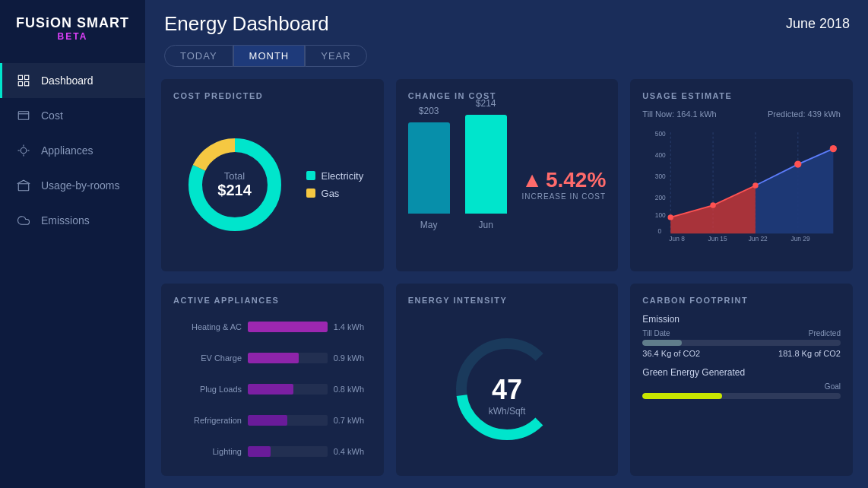 The height and width of the screenshot is (488, 868). Describe the element at coordinates (742, 300) in the screenshot. I see `carbon-footprint-title: CARBON FOOTPRINT` at that location.